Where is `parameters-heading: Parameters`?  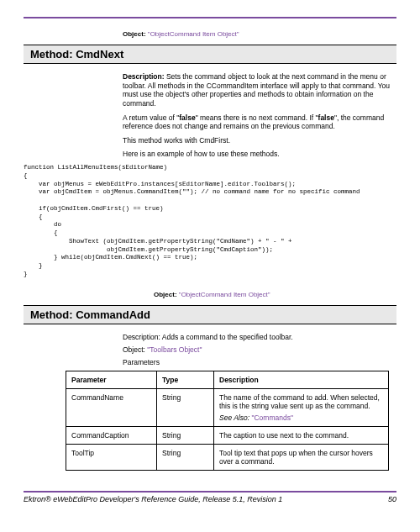
parameters-heading: Parameters is located at coordinates (260, 362).